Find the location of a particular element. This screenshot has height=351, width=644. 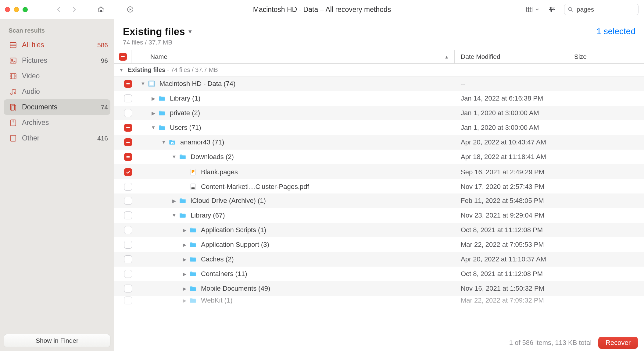

search-input is located at coordinates (610, 9).